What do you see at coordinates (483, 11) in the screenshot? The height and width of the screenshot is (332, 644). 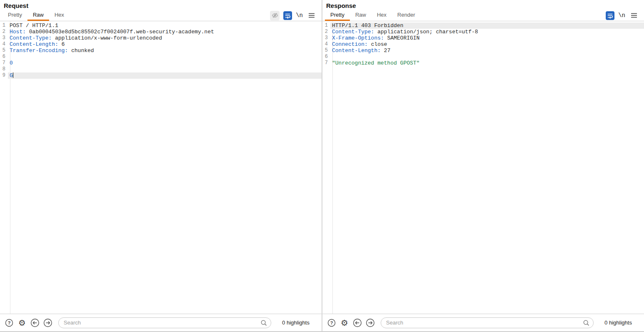 I see `response-header: Response PrettyRawHexRender \n` at bounding box center [483, 11].